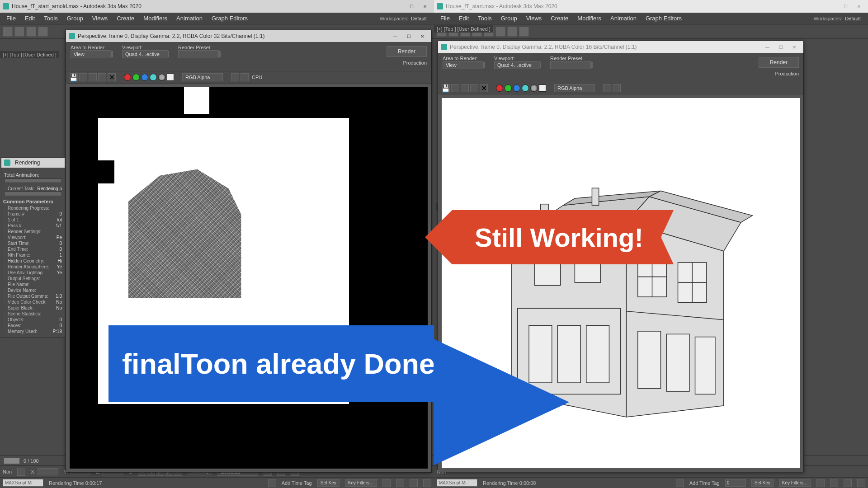 This screenshot has height=488, width=868. What do you see at coordinates (607, 88) in the screenshot?
I see `toggle-overlay-icon` at bounding box center [607, 88].